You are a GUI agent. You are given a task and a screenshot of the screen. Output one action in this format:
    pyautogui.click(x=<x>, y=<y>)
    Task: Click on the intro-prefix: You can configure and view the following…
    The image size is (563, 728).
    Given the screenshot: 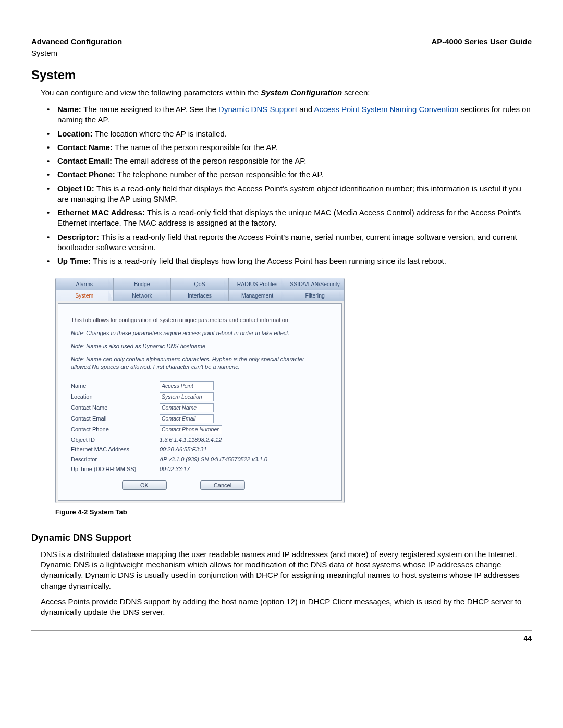 What is the action you would take?
    pyautogui.click(x=151, y=93)
    